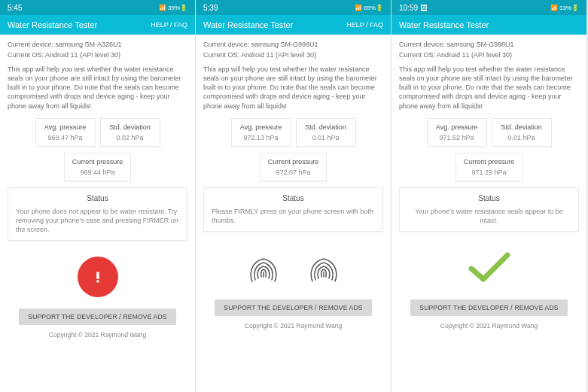 Image resolution: width=588 pixels, height=392 pixels. What do you see at coordinates (294, 167) in the screenshot?
I see `current-card-row: Current pressure 972.07 hPa` at bounding box center [294, 167].